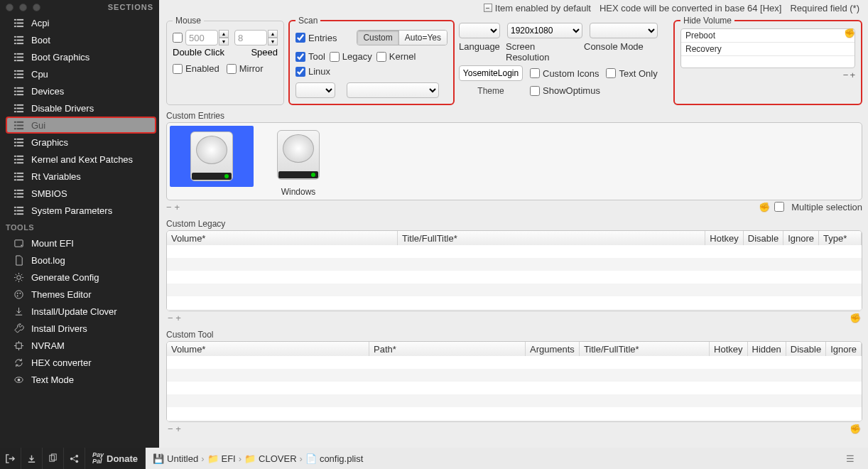 Image resolution: width=868 pixels, height=469 pixels. Describe the element at coordinates (767, 349) in the screenshot. I see `col-header: Hidden` at that location.